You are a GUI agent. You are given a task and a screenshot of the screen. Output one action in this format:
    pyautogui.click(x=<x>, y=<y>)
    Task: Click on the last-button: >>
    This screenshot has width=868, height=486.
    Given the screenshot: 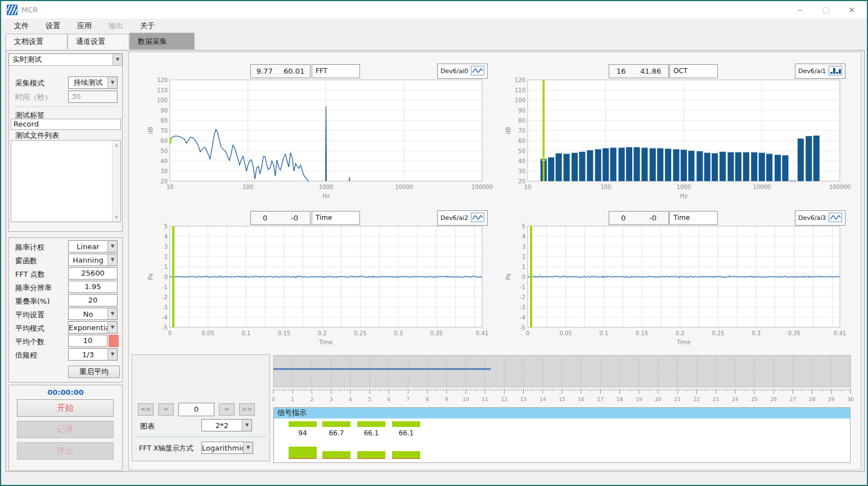 What is the action you would take?
    pyautogui.click(x=247, y=410)
    